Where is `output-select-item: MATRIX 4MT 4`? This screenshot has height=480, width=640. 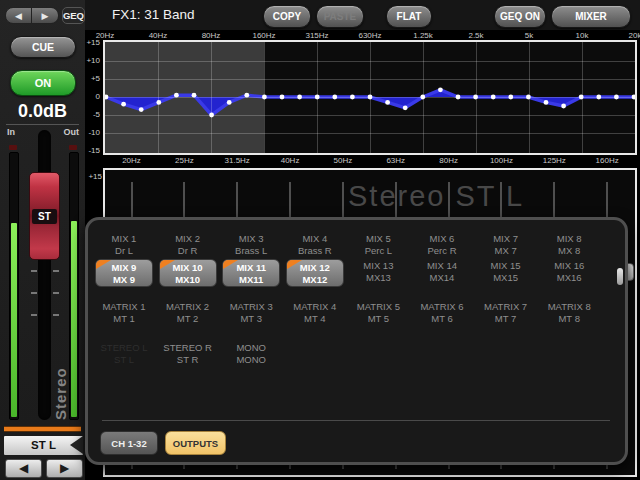
output-select-item: MATRIX 4MT 4 is located at coordinates (315, 313).